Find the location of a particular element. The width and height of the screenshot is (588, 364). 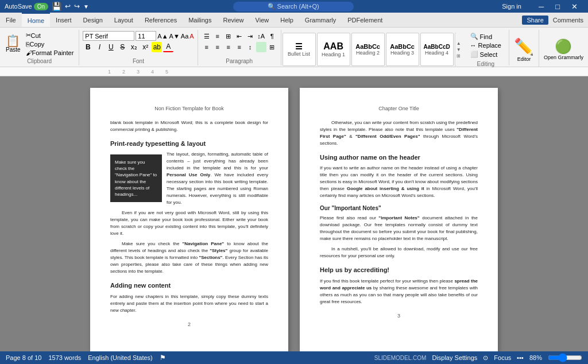

grammarly-icon: 🟢 is located at coordinates (563, 47).